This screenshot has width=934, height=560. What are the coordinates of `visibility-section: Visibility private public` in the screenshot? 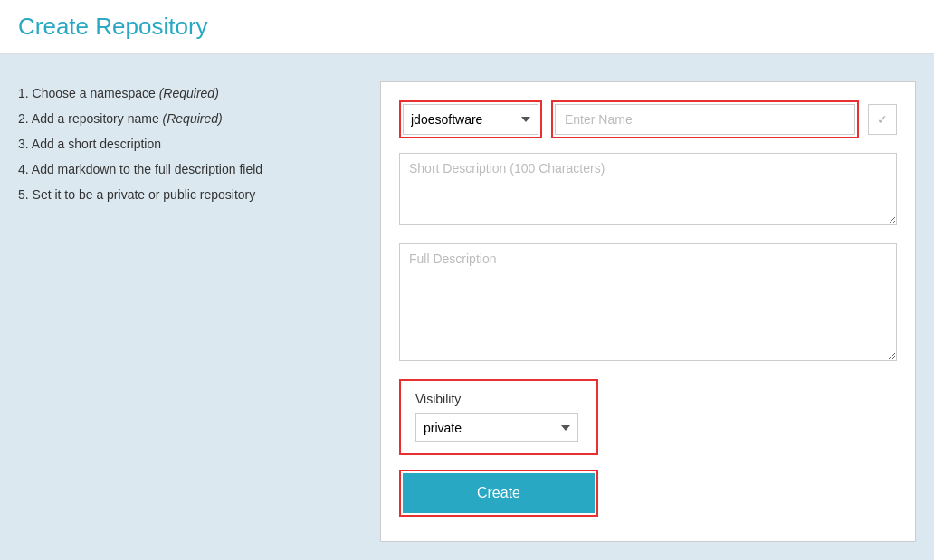 It's located at (499, 417).